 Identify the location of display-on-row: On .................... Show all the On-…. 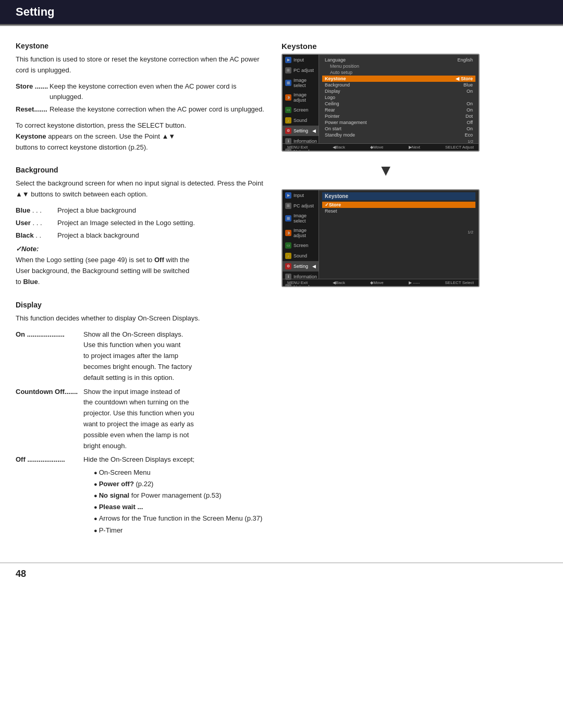
(143, 356).